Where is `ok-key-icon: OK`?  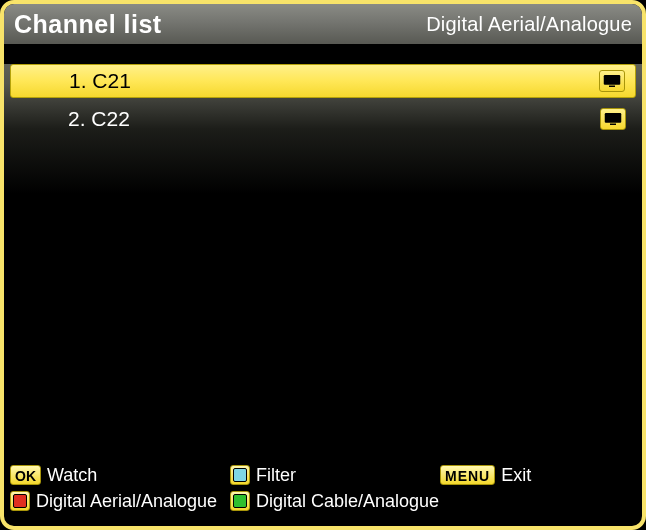 ok-key-icon: OK is located at coordinates (26, 475).